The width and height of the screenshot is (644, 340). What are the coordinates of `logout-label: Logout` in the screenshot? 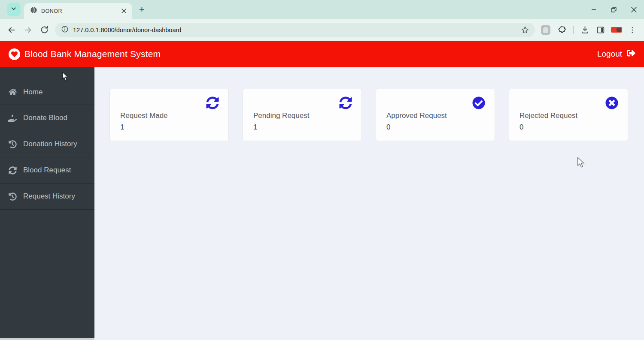 It's located at (610, 54).